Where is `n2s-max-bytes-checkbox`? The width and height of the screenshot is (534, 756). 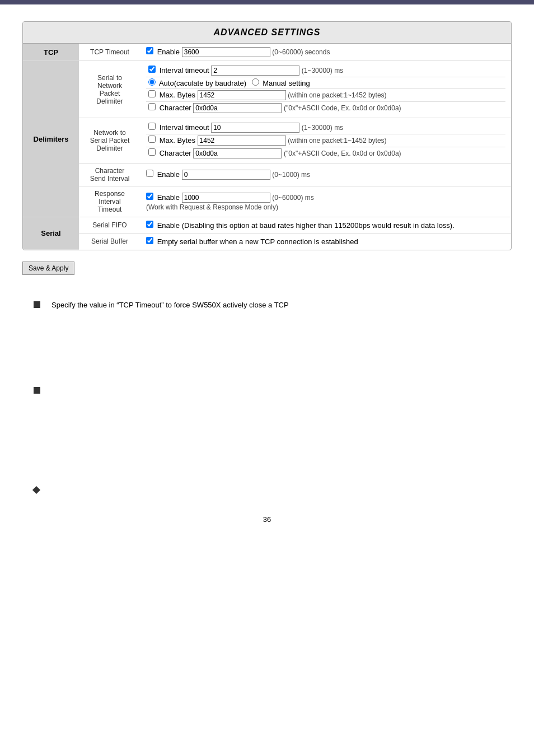
n2s-max-bytes-checkbox is located at coordinates (152, 139).